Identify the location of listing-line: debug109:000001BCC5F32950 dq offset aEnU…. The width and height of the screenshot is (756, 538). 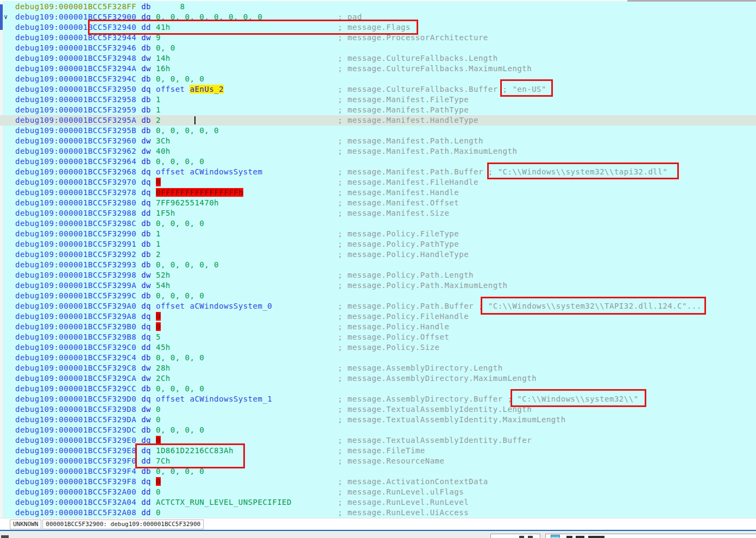
(378, 89).